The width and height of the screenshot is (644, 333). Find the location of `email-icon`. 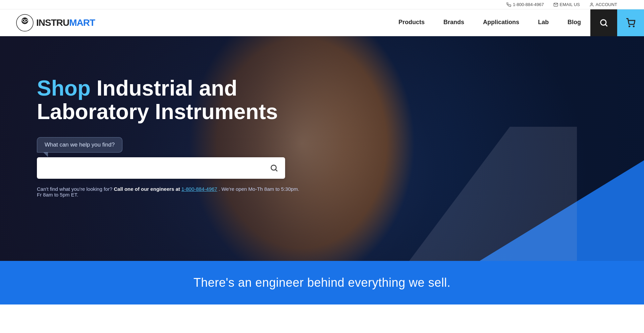

email-icon is located at coordinates (556, 5).